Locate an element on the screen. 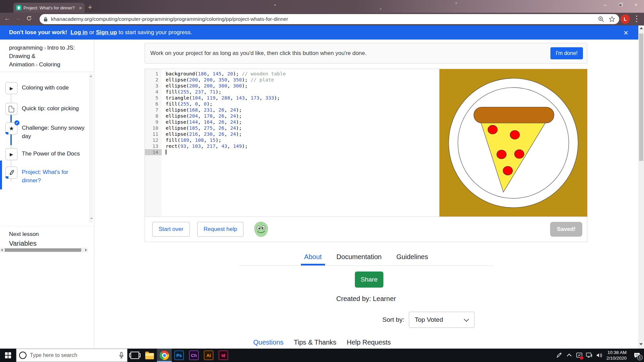 The height and width of the screenshot is (362, 644). zoom-icon is located at coordinates (601, 19).